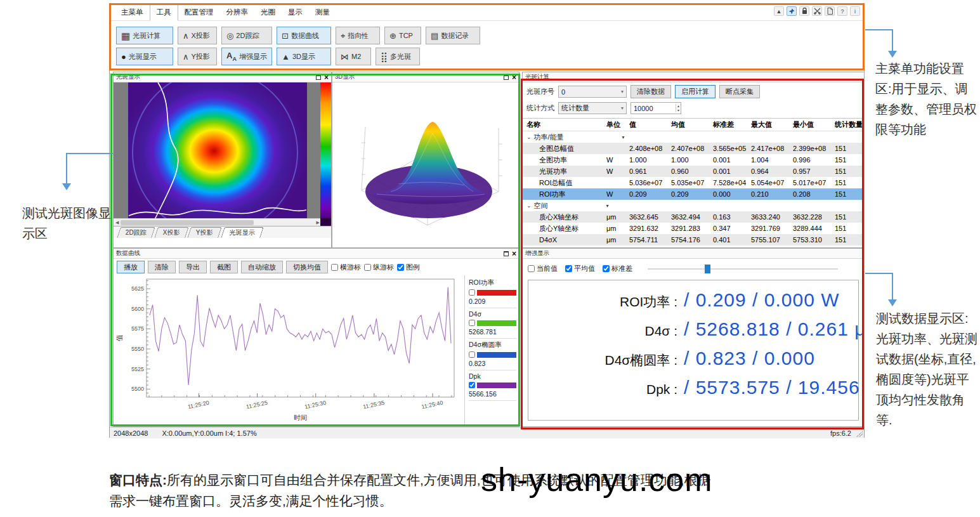 This screenshot has height=517, width=980. I want to click on tab-光斑显示: 光斑显示, so click(242, 232).